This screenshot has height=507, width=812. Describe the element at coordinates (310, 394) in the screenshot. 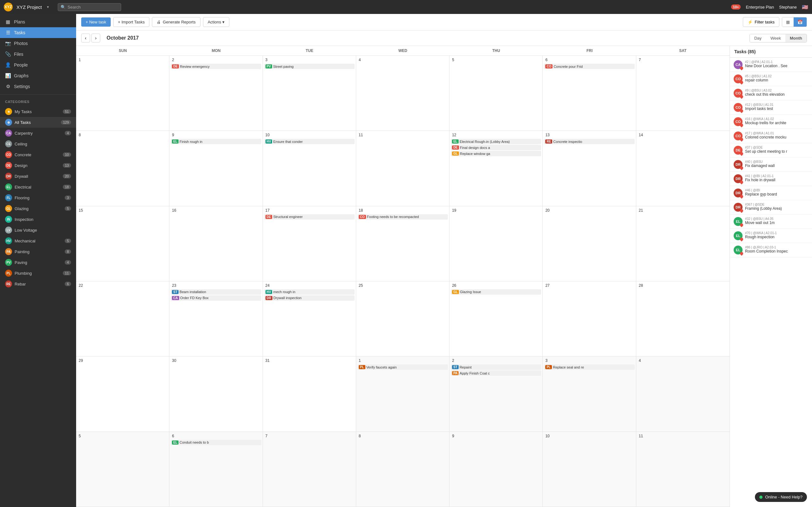

I see `cal-cell-4-2: 31` at that location.